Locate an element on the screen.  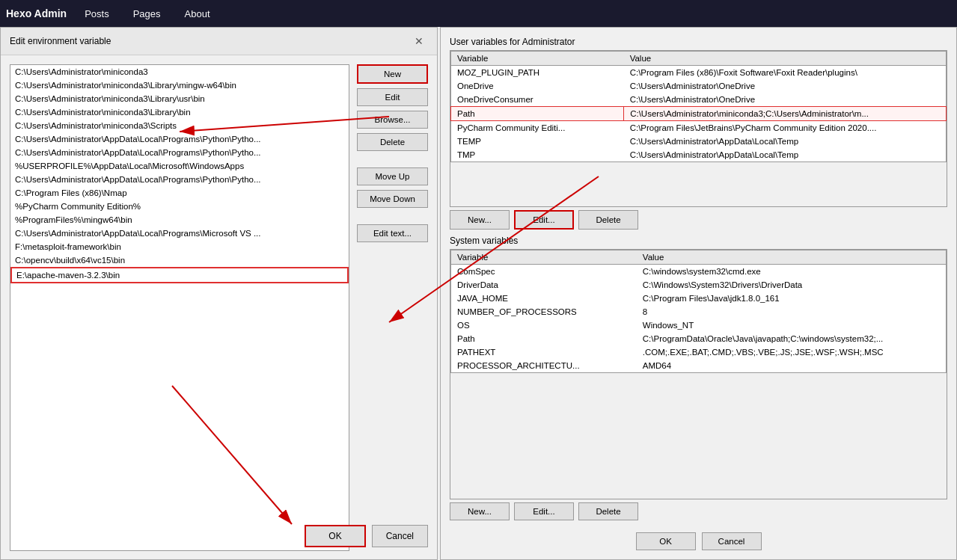
right-ok-button: OK is located at coordinates (666, 541).